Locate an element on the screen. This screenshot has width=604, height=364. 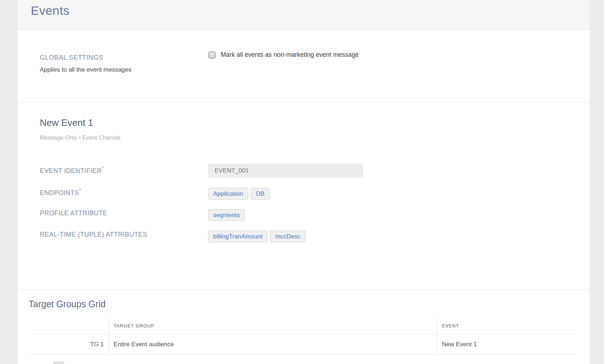
profile-attribute-label: PROFILE ATTRIBUTE is located at coordinates (74, 213).